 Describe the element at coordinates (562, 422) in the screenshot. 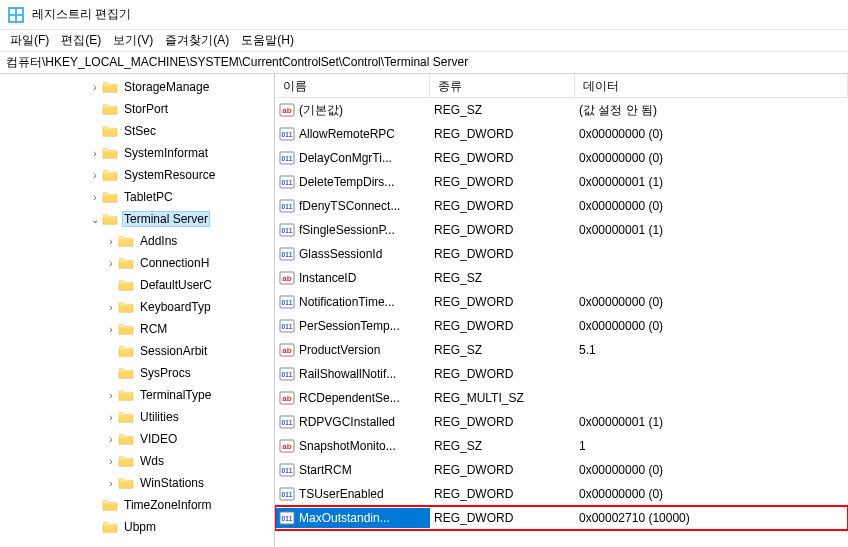

I see `list-row: RDPVGCInstalledREG_DWORD0x00000001 (1)` at that location.